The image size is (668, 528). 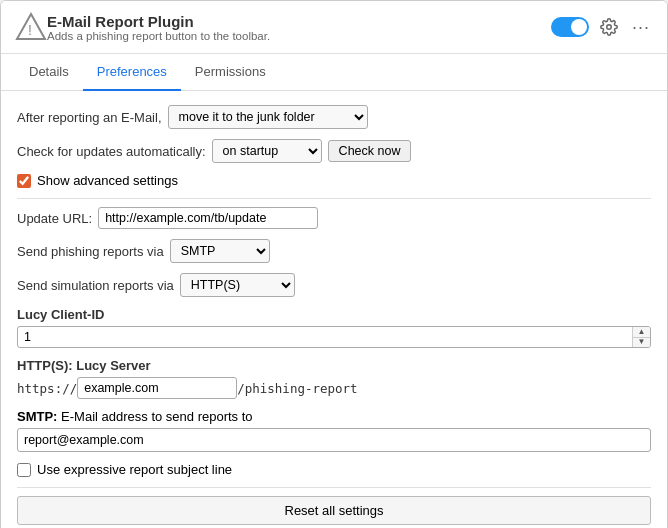 I want to click on send-phishing-label: Send phishing reports via, so click(x=90, y=252).